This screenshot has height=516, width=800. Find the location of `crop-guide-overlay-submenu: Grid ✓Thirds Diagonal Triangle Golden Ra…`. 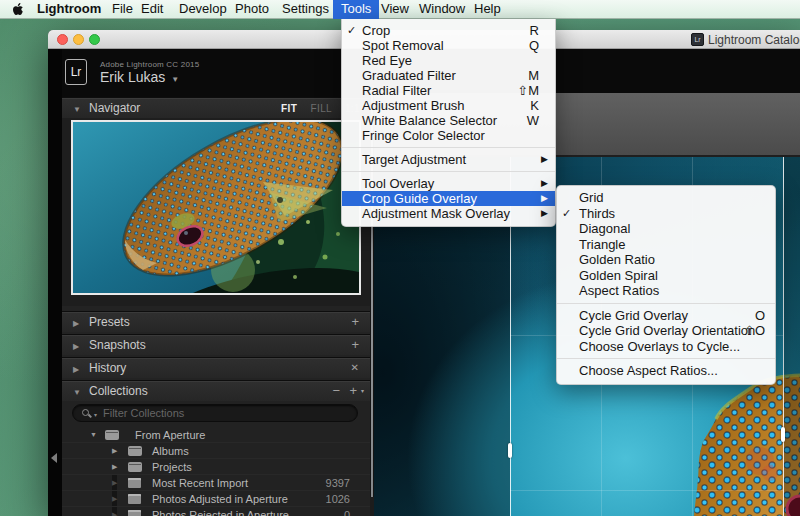

crop-guide-overlay-submenu: Grid ✓Thirds Diagonal Triangle Golden Ra… is located at coordinates (666, 285).